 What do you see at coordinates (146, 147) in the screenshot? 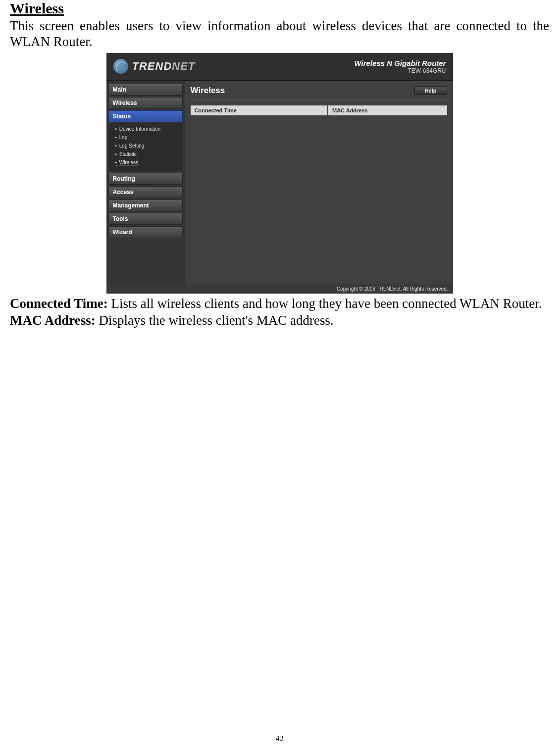
I see `status-submenu: Device Information Log Log Setting Stati…` at bounding box center [146, 147].